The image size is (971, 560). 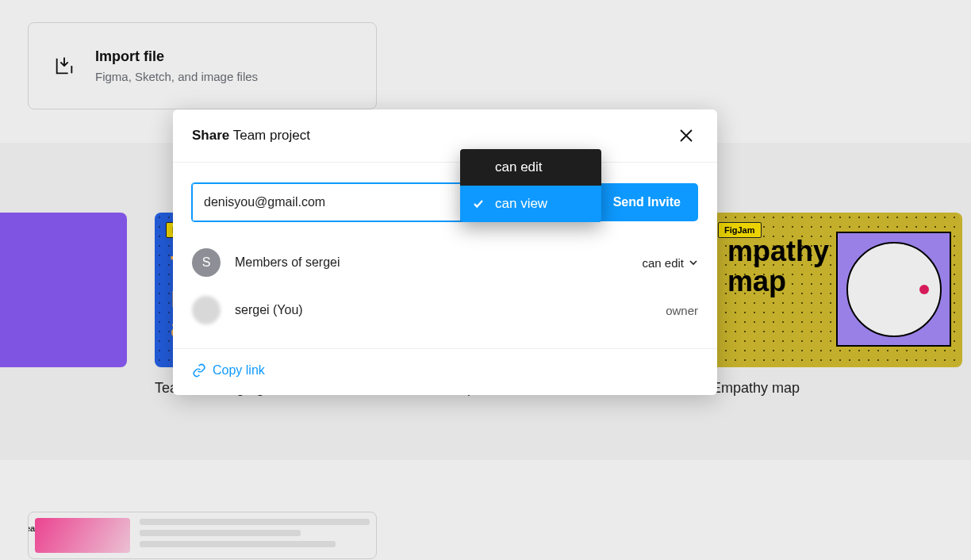 What do you see at coordinates (670, 263) in the screenshot?
I see `role-dropdown: can edit` at bounding box center [670, 263].